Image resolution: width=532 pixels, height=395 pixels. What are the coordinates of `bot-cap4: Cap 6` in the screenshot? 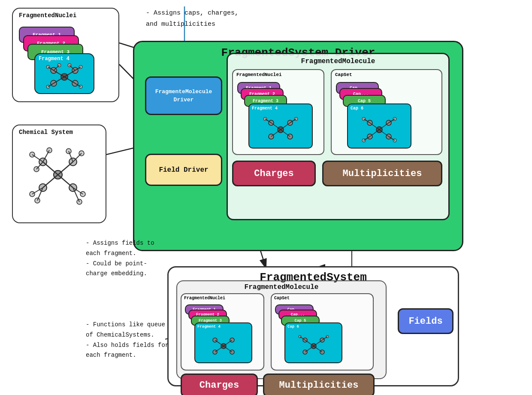 It's located at (313, 343).